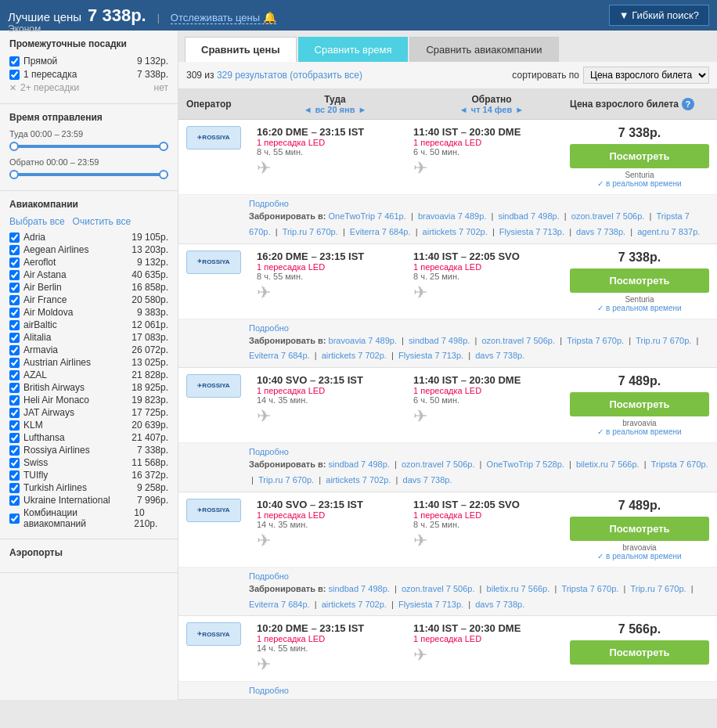  What do you see at coordinates (89, 117) in the screenshot?
I see `time-filter-title: Время отправления` at bounding box center [89, 117].